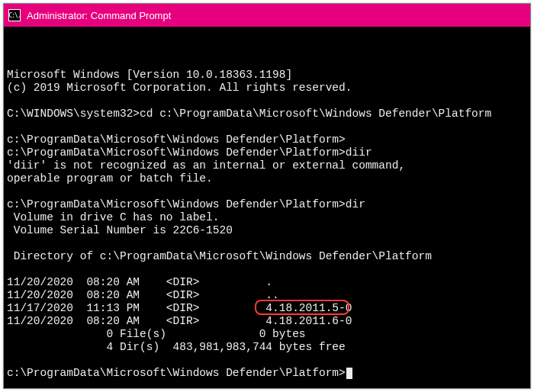 This screenshot has width=534, height=392. Describe the element at coordinates (14, 15) in the screenshot. I see `cmd-icon: C:\.` at that location.